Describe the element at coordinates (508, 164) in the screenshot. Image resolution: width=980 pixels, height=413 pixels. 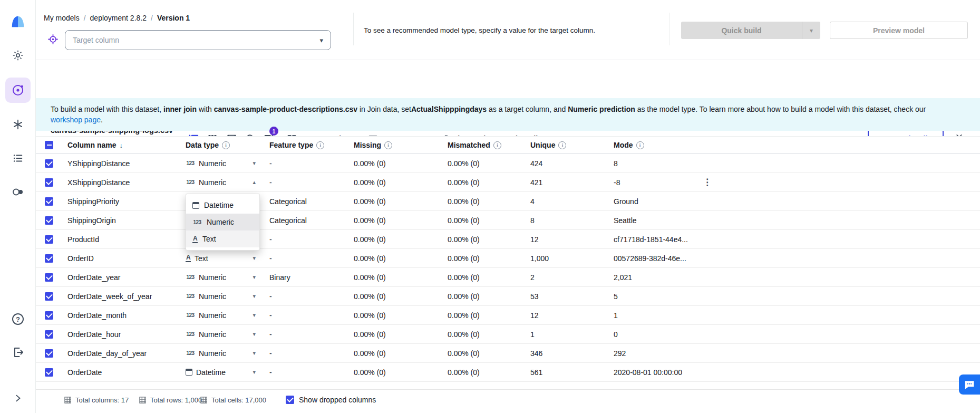
I see `table-row: YShippingDistance 123 Numeric ▾ - 0.00% …` at that location.